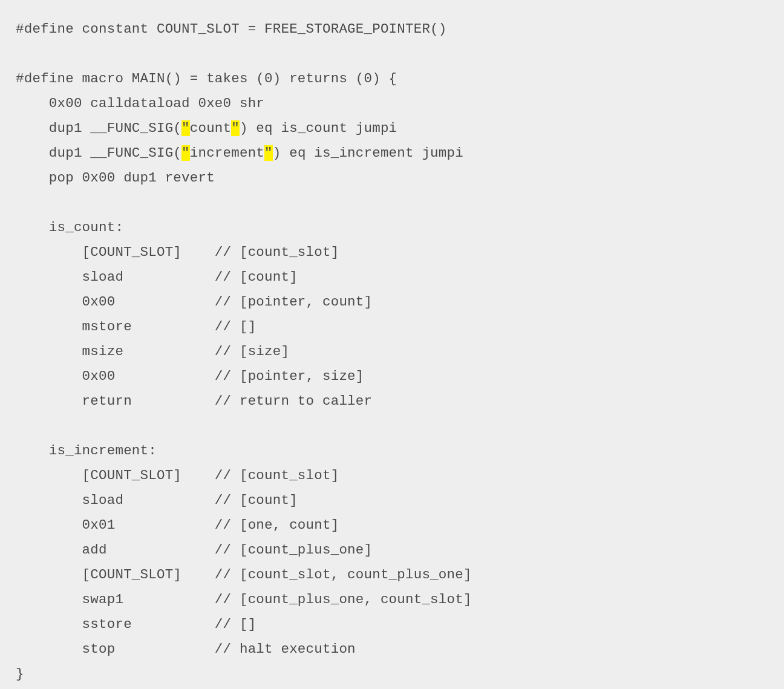 The height and width of the screenshot is (689, 784). I want to click on code-line: return // return to caller, so click(194, 401).